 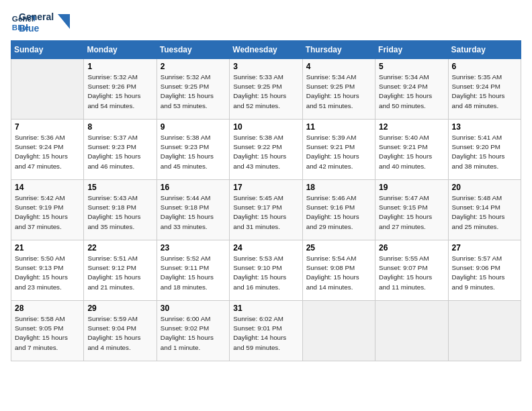 I want to click on day-number: 13, so click(x=485, y=127).